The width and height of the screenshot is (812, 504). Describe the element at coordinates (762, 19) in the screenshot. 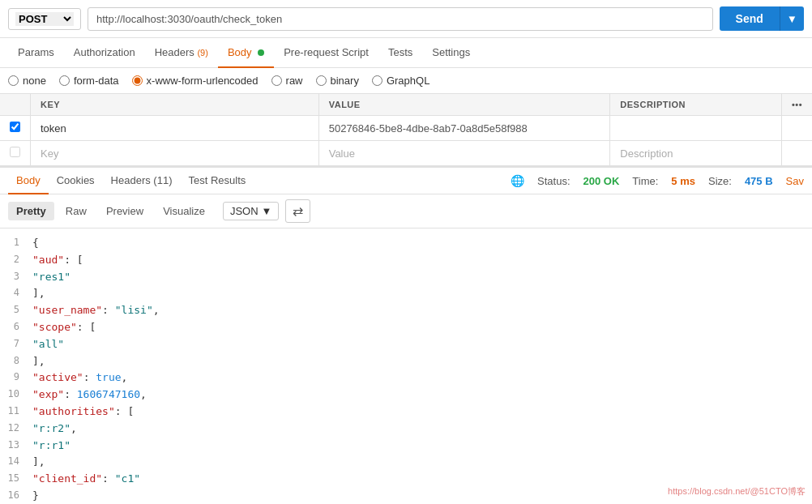

I see `send-button-group: Send ▼` at that location.